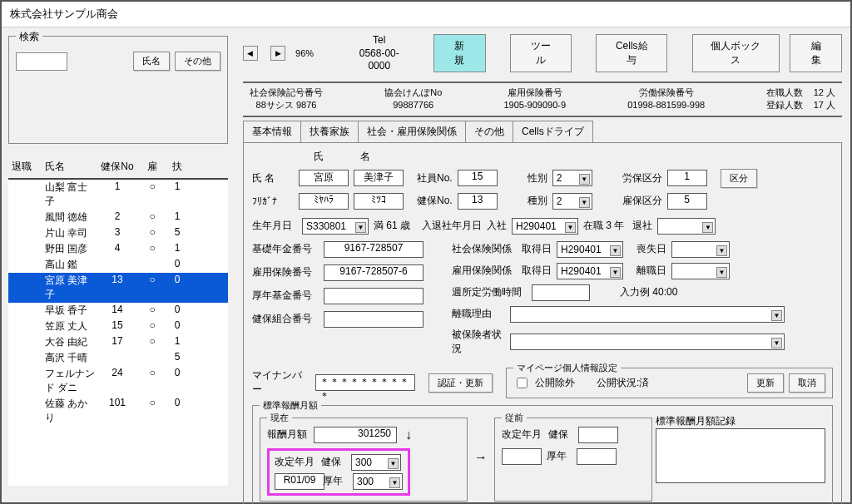 This screenshot has height=504, width=852. I want to click on shakai-loss-field, so click(701, 250).